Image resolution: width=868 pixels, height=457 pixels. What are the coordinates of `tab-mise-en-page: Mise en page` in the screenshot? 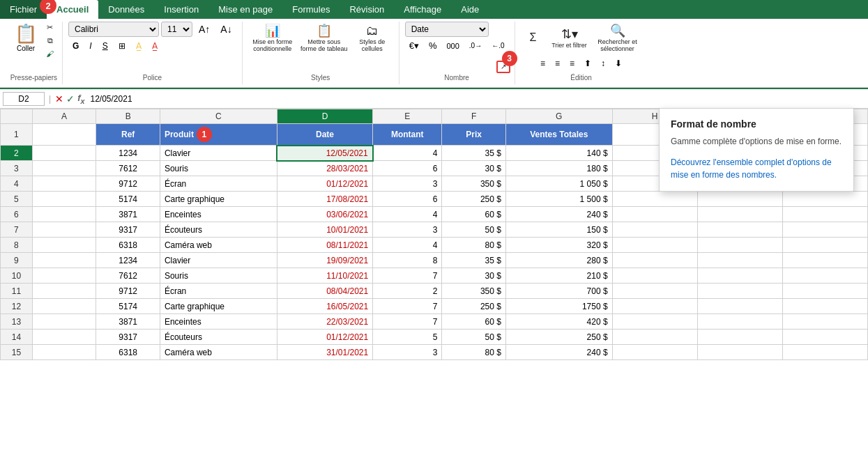 It's located at (245, 10).